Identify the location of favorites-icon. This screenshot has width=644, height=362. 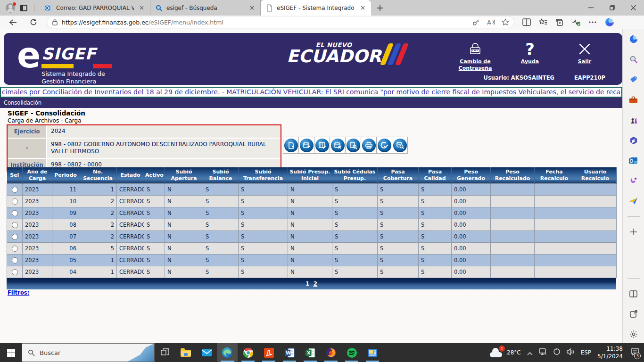
(543, 22).